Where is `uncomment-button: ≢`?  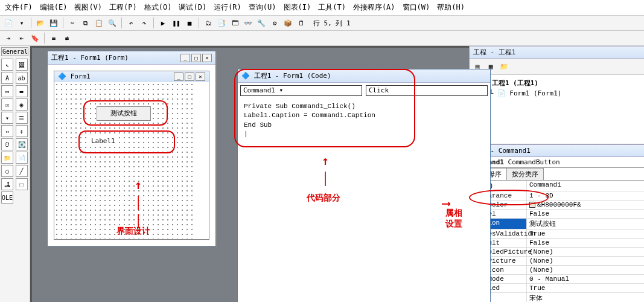
uncomment-button: ≢ is located at coordinates (67, 38).